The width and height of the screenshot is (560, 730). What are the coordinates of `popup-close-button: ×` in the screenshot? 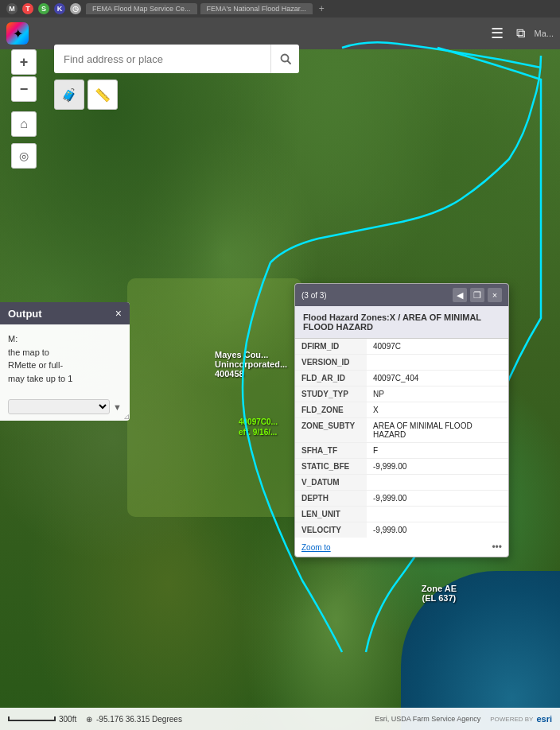 It's located at (495, 295).